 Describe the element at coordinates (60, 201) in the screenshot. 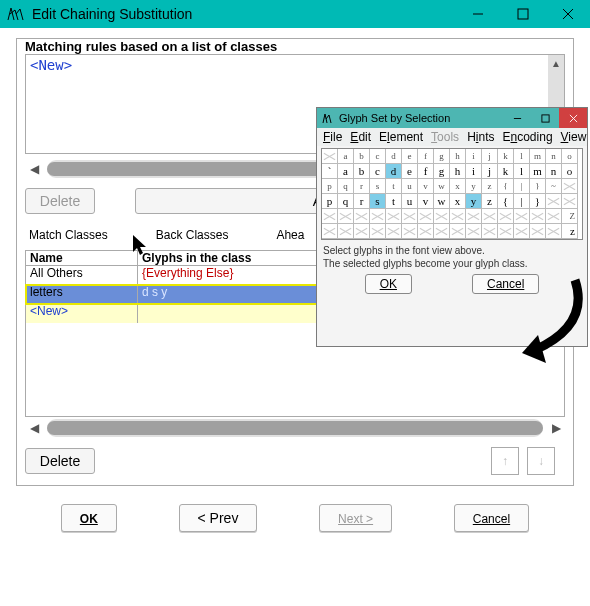

I see `delete-rule-button: Delete` at that location.